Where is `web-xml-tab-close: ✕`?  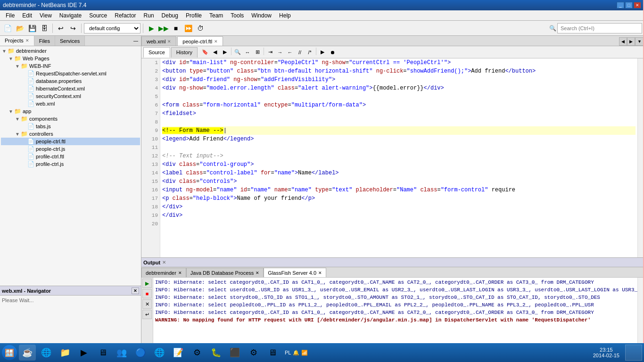 web-xml-tab-close: ✕ is located at coordinates (169, 41).